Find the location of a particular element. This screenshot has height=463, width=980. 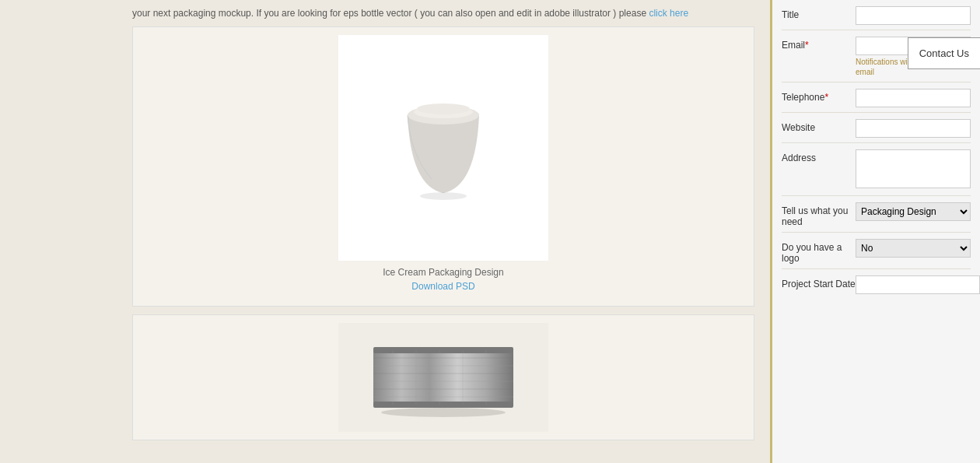

form-row-address: Address is located at coordinates (876, 173).